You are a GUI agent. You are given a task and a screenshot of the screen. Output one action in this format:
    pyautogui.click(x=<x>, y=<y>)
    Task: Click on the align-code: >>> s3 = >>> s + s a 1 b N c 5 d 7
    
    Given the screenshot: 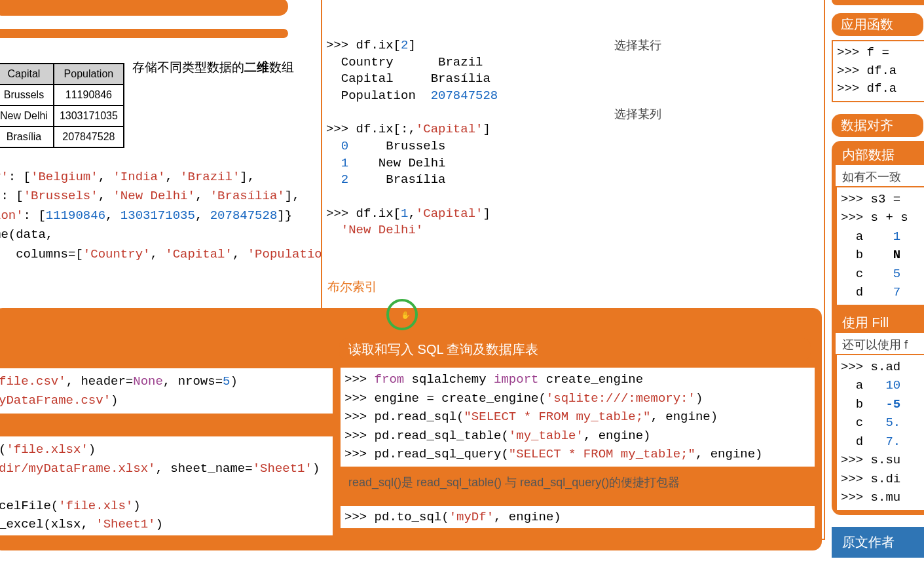 What is the action you would take?
    pyautogui.click(x=880, y=246)
    